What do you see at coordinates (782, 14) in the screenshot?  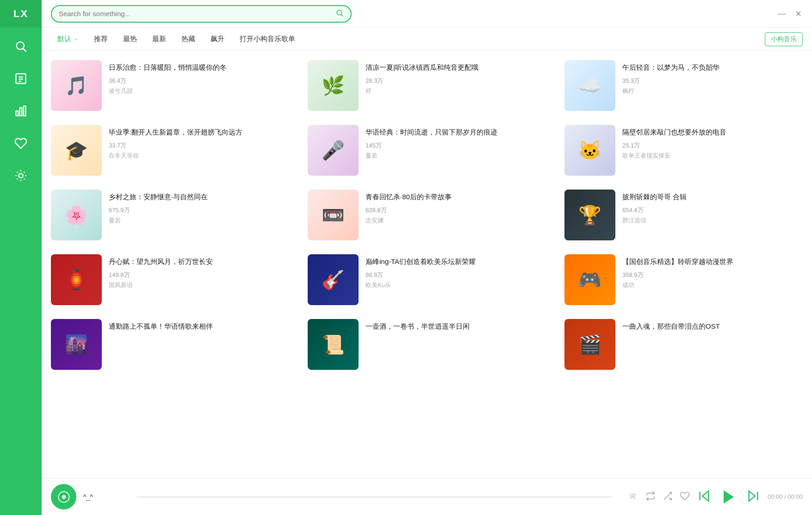 I see `minimize-button: —` at bounding box center [782, 14].